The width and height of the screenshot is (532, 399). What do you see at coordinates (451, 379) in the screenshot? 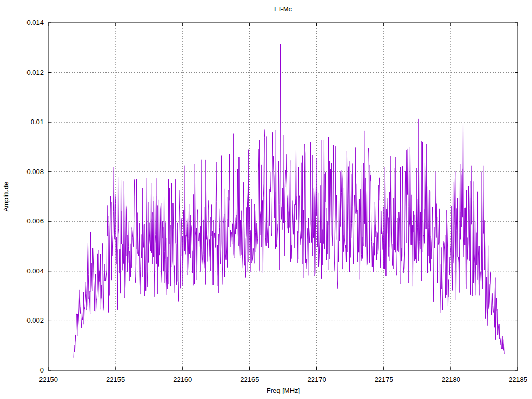
I see `x-tick-label: 22180` at bounding box center [451, 379].